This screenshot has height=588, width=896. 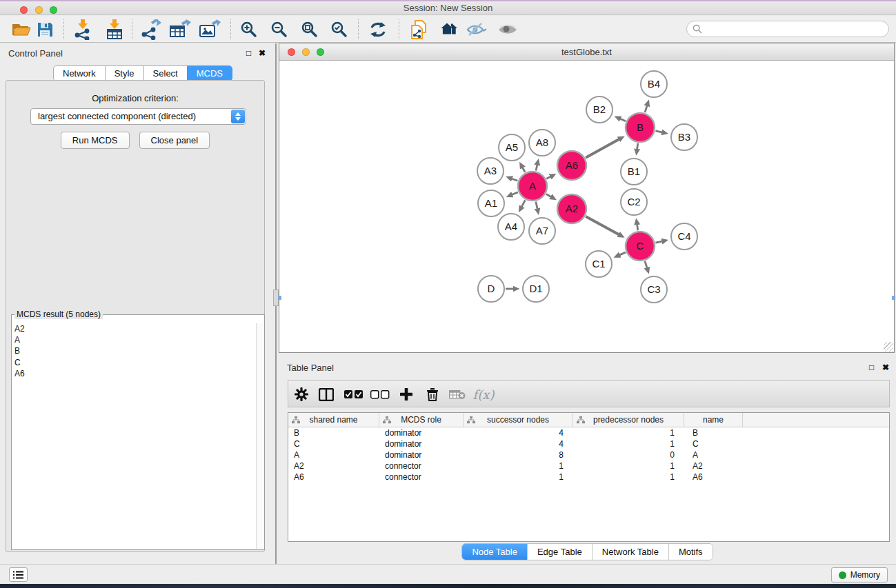 I want to click on edge-A-A8, so click(x=537, y=168).